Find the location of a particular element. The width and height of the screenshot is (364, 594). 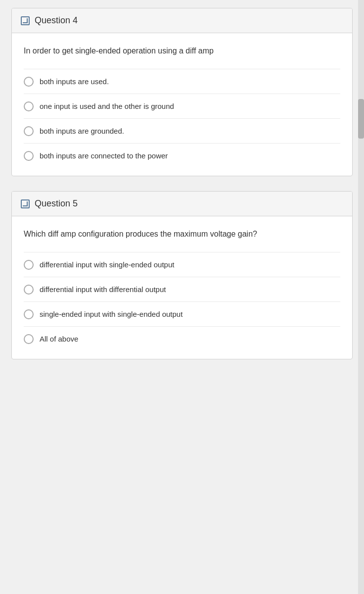

radio-q5-opt1 is located at coordinates (29, 265).